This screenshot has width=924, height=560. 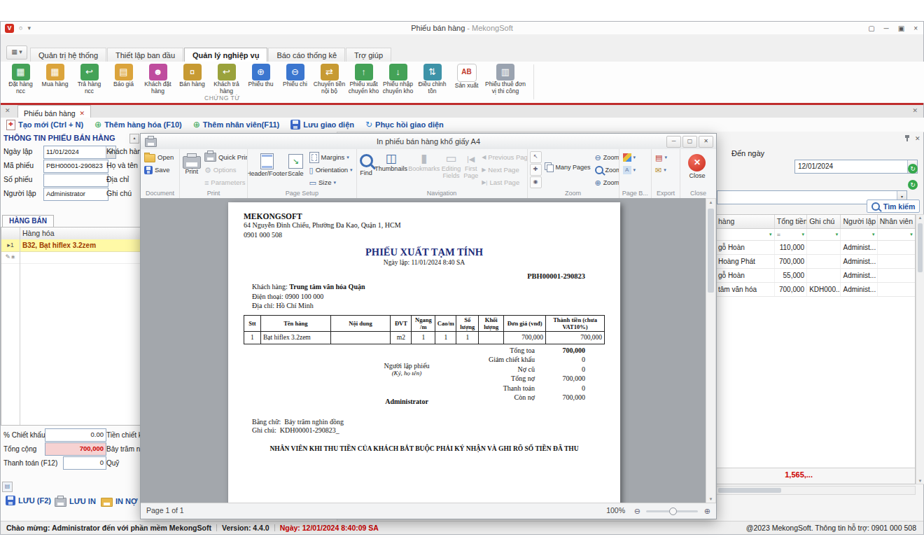 What do you see at coordinates (791, 234) in the screenshot?
I see `filter-cell-total: =▼` at bounding box center [791, 234].